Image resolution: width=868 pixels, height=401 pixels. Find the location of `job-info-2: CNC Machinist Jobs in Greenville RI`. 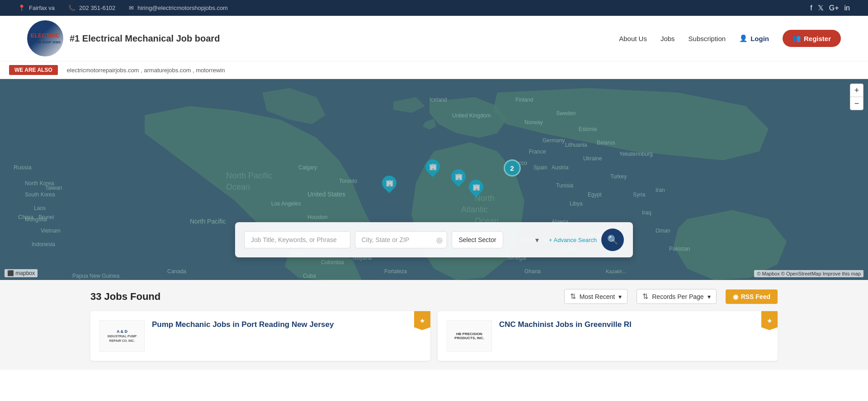

job-info-2: CNC Machinist Jobs in Greenville RI is located at coordinates (565, 326).